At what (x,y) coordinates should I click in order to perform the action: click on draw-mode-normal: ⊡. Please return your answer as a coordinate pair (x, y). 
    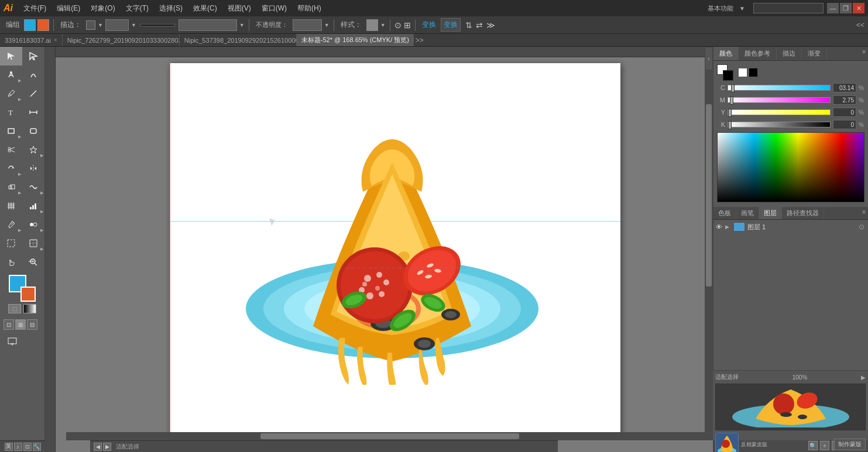
    Looking at the image, I should click on (9, 325).